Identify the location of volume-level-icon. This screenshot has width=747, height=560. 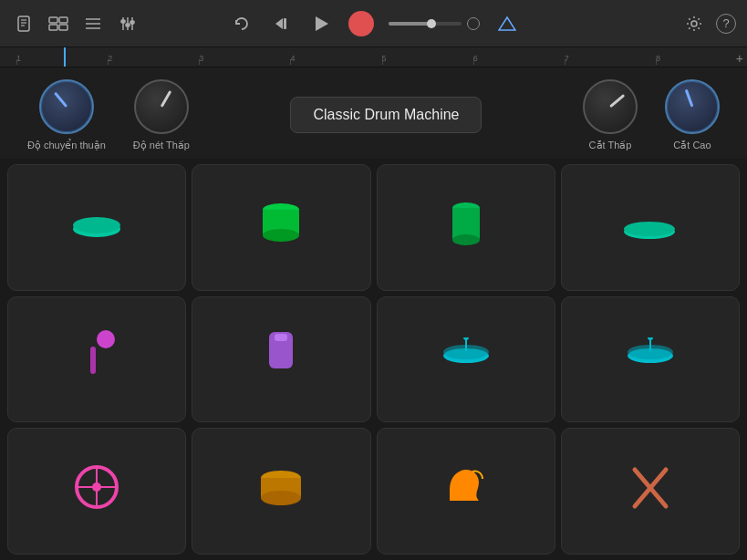
(473, 24).